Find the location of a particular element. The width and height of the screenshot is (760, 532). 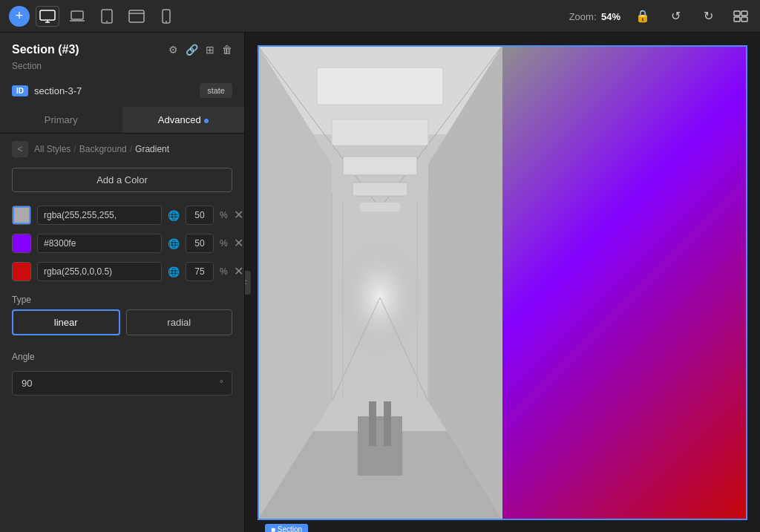

breadcrumb-sep-2: / is located at coordinates (131, 149).